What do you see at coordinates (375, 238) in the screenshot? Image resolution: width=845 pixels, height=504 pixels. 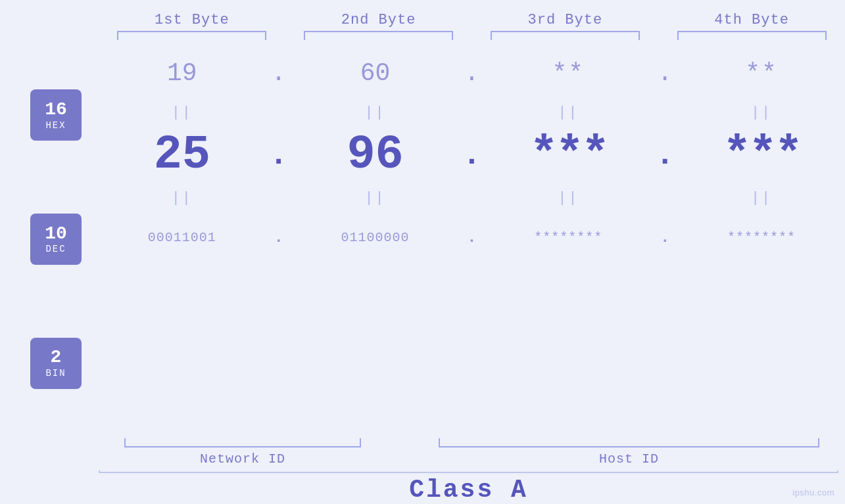 I see `bin-b2-value: 01100000` at bounding box center [375, 238].